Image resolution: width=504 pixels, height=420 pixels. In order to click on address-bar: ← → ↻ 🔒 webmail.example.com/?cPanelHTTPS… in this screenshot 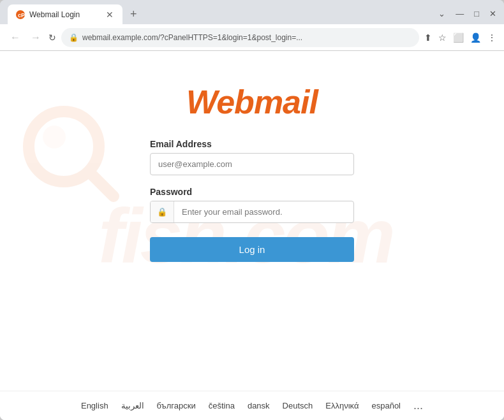, I will do `click(252, 38)`.